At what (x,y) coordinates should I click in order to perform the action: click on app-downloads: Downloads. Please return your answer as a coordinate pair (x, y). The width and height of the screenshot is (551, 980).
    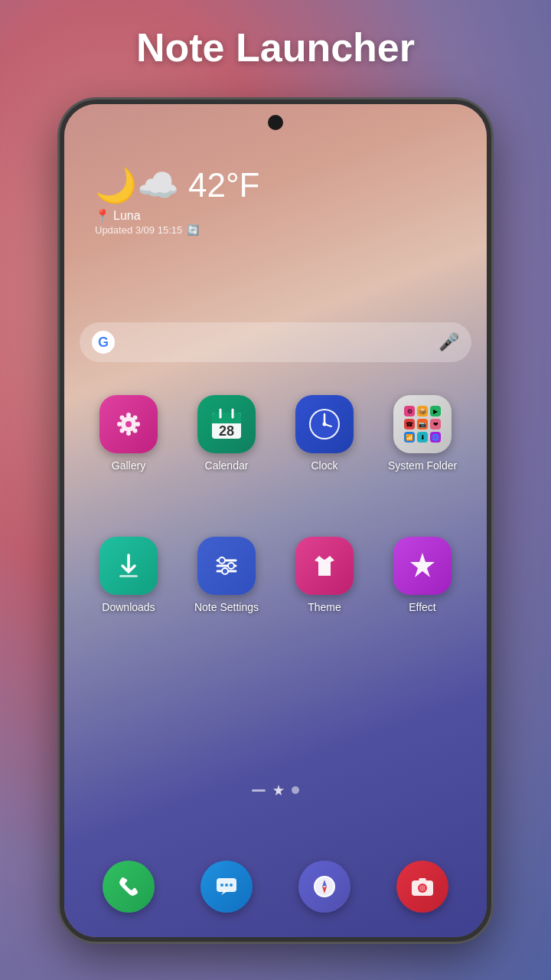
    Looking at the image, I should click on (129, 575).